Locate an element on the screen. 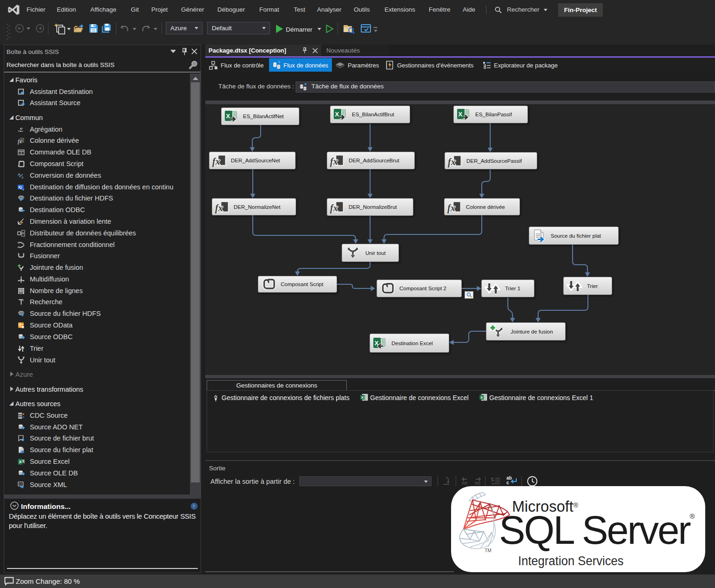 The width and height of the screenshot is (715, 588). svg-text: c is located at coordinates (508, 483).